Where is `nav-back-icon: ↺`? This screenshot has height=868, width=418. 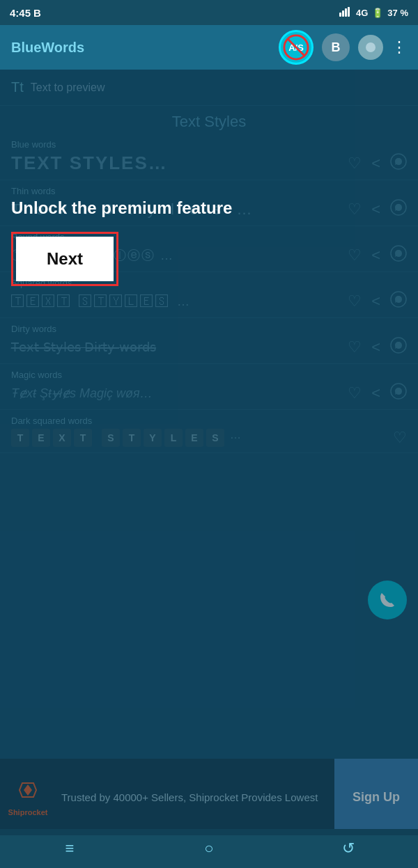
nav-back-icon: ↺ is located at coordinates (348, 849).